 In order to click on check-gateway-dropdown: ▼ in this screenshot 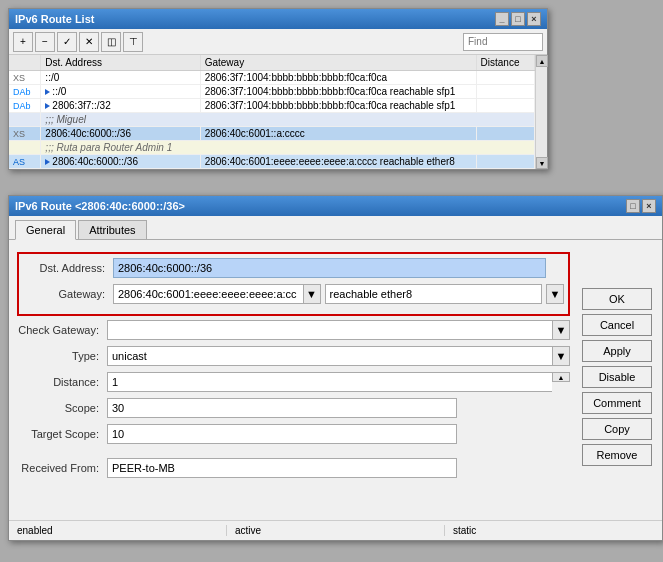, I will do `click(561, 330)`.